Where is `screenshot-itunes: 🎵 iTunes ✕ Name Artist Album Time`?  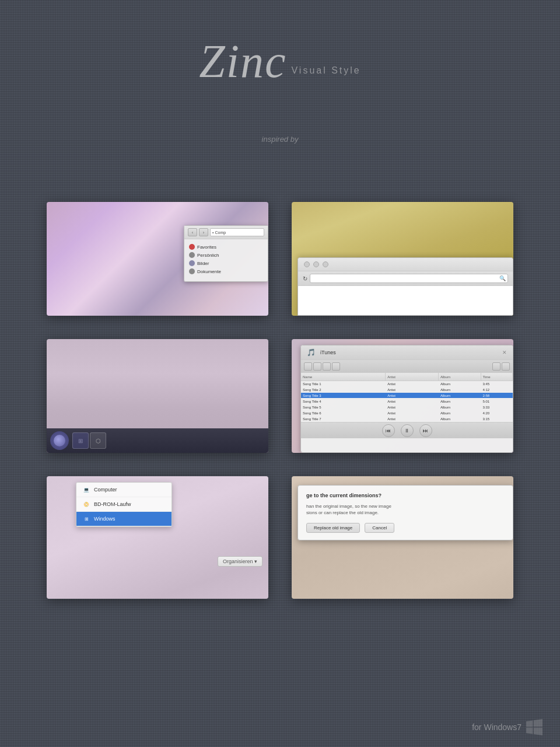
screenshot-itunes: 🎵 iTunes ✕ Name Artist Album Time is located at coordinates (402, 396).